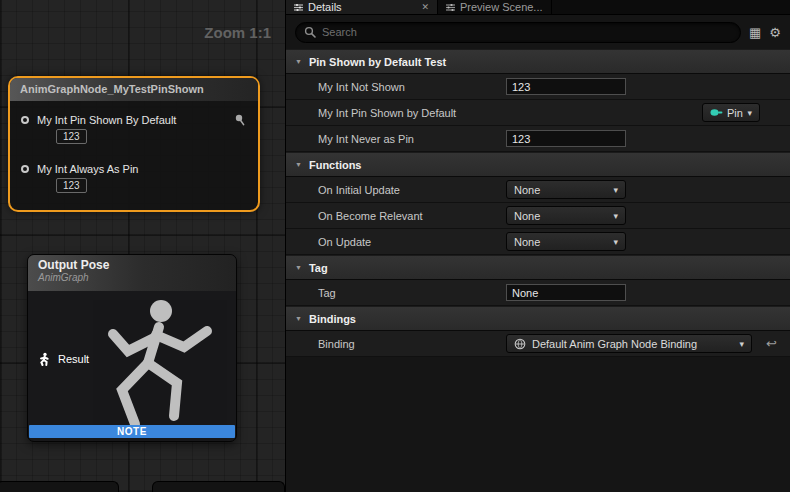 This screenshot has width=790, height=492. Describe the element at coordinates (538, 164) in the screenshot. I see `section-functions: ▼ Functions` at that location.